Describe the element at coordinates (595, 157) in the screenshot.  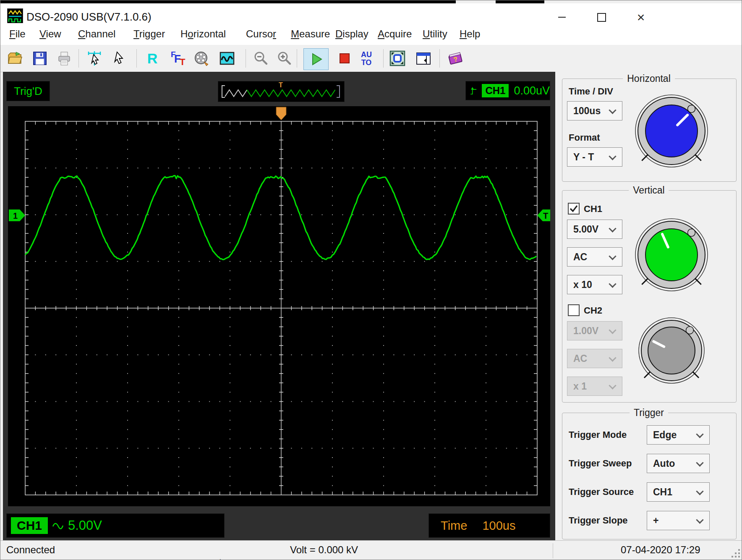
I see `format-select: Y - T` at that location.